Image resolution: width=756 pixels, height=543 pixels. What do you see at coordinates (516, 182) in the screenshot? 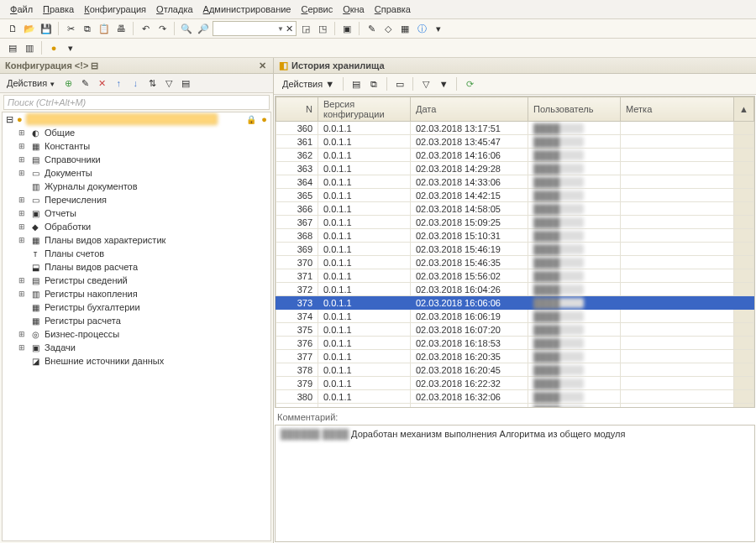
I see `table-row: 3640.0.1.102.03.2018 14:33:06████` at bounding box center [516, 182].